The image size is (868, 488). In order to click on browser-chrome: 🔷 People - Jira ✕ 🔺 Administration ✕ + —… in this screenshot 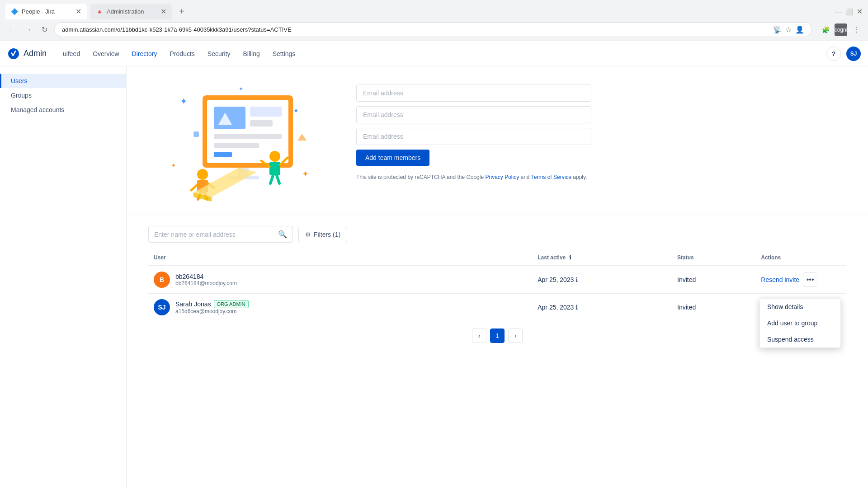, I will do `click(434, 21)`.